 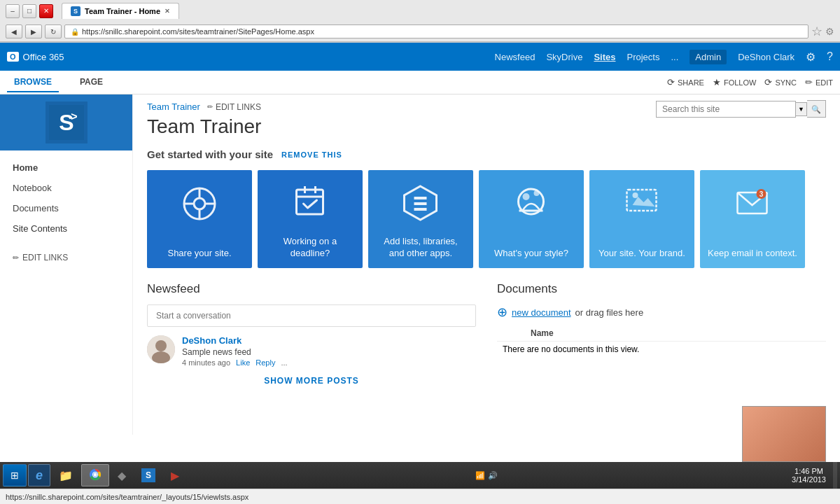 I want to click on search-input, so click(x=726, y=109).